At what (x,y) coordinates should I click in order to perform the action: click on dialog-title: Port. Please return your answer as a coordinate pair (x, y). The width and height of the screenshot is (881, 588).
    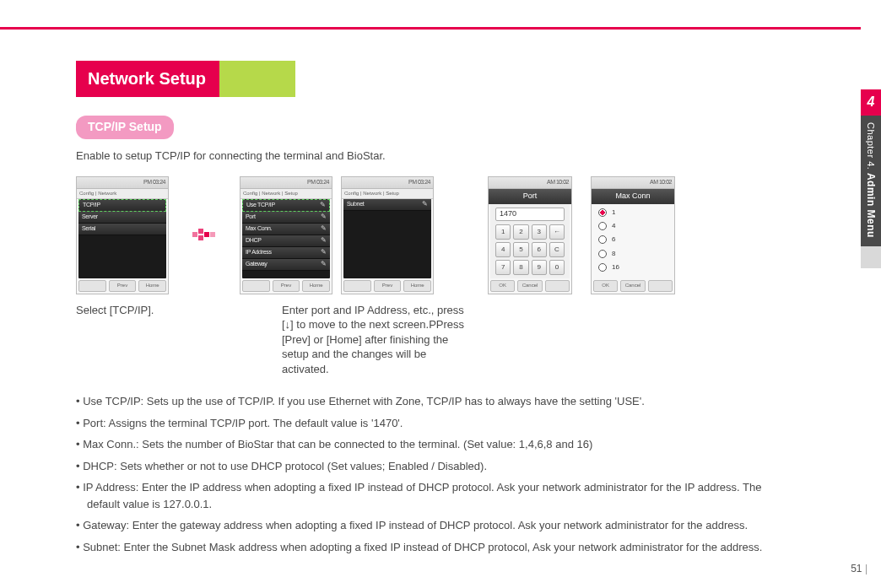
    Looking at the image, I should click on (530, 197).